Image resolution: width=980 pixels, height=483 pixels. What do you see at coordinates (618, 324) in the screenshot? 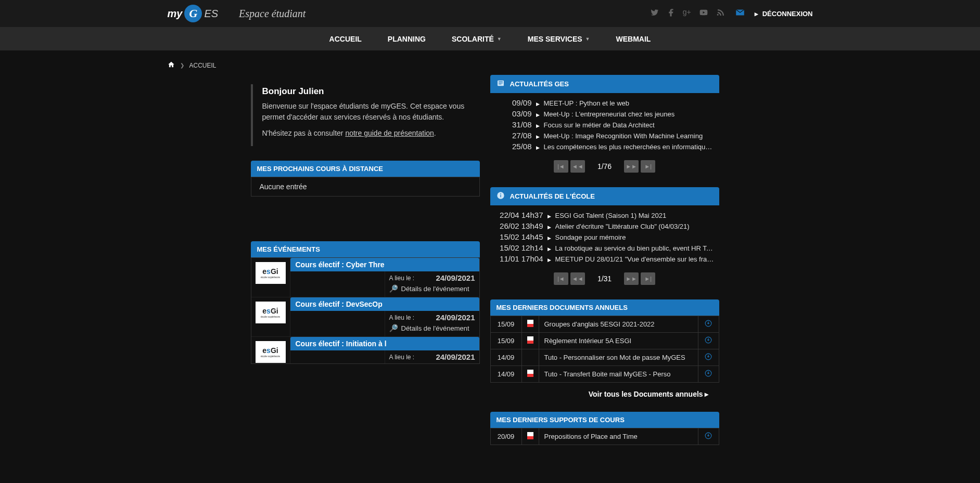
I see `doc-title: Groupes d'anglais 5ESGI 2021-2022` at bounding box center [618, 324].